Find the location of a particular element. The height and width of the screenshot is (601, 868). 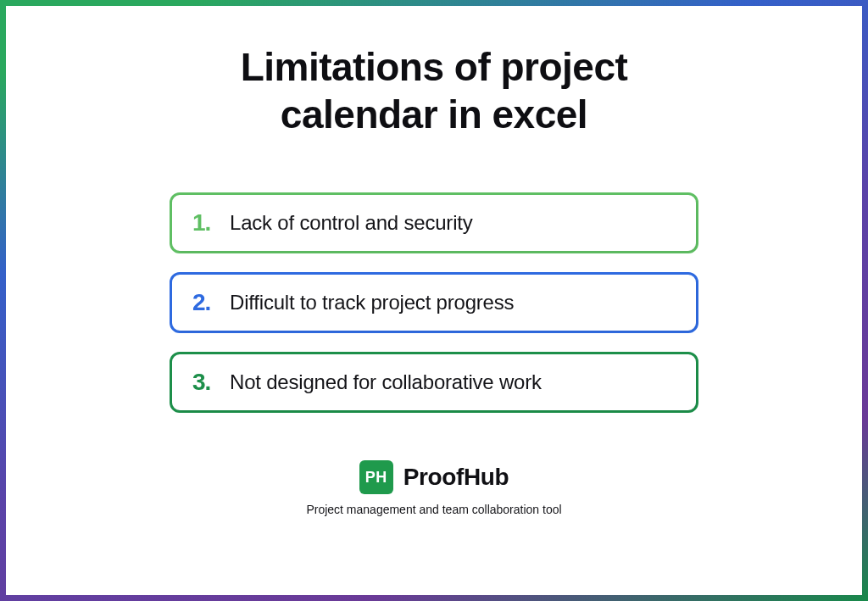

item-number: 2. is located at coordinates (211, 303).